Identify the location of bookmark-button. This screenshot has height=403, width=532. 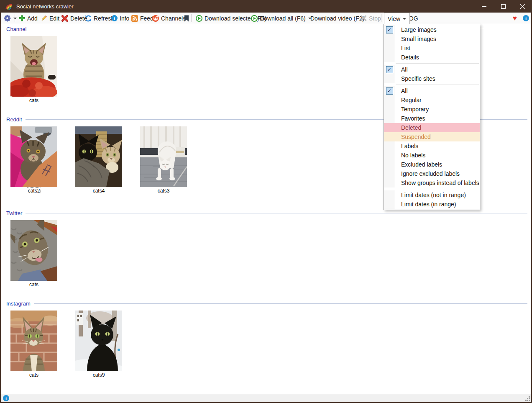
(187, 18).